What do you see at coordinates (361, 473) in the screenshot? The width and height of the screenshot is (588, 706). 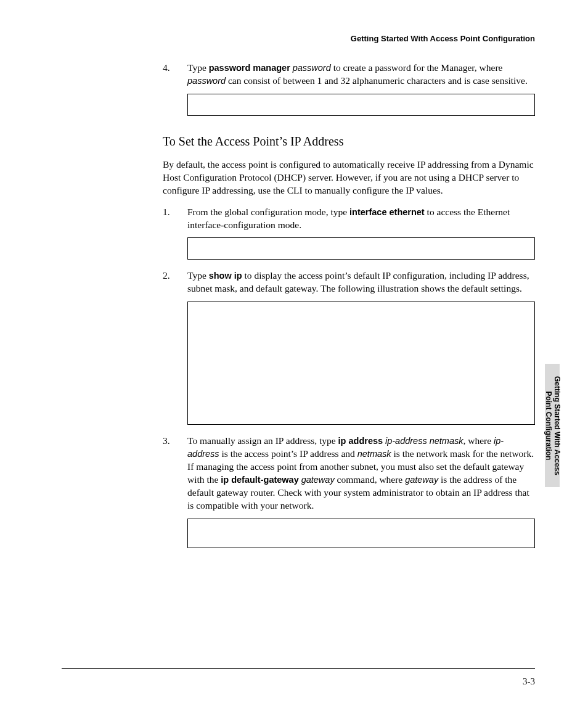 I see `ip-step-3-text: To manually assign an IP address, type i…` at bounding box center [361, 473].